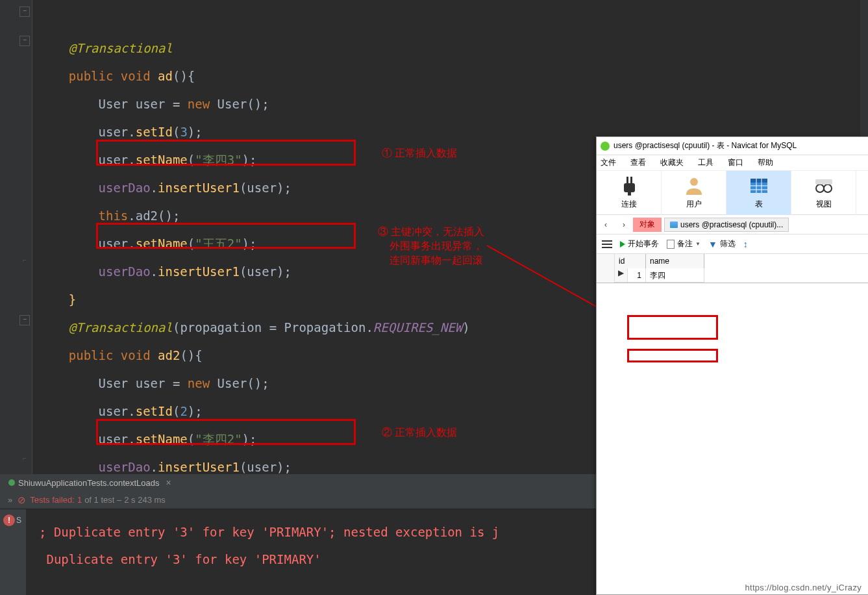 Image resolution: width=868 pixels, height=595 pixels. What do you see at coordinates (671, 244) in the screenshot?
I see `memo-icon` at bounding box center [671, 244].